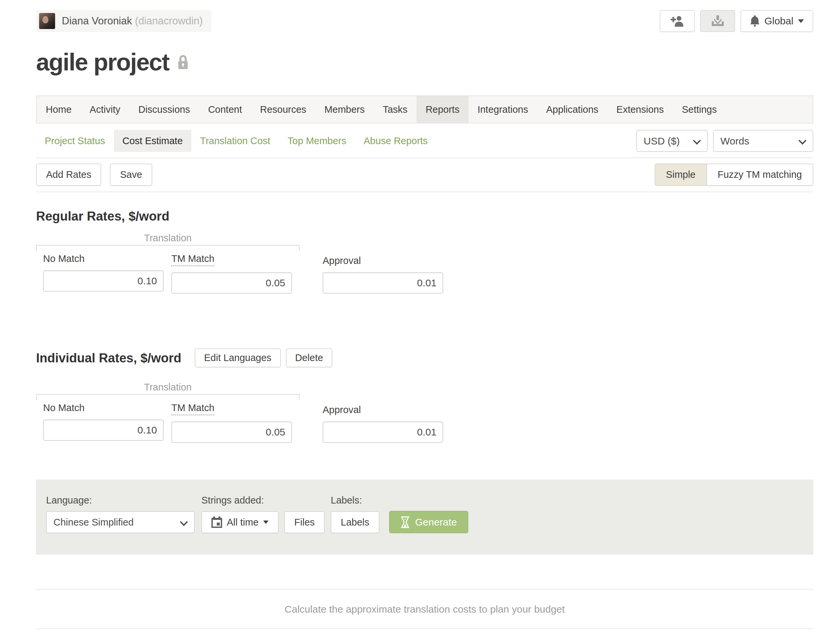  Describe the element at coordinates (217, 522) in the screenshot. I see `calendar-icon` at that location.